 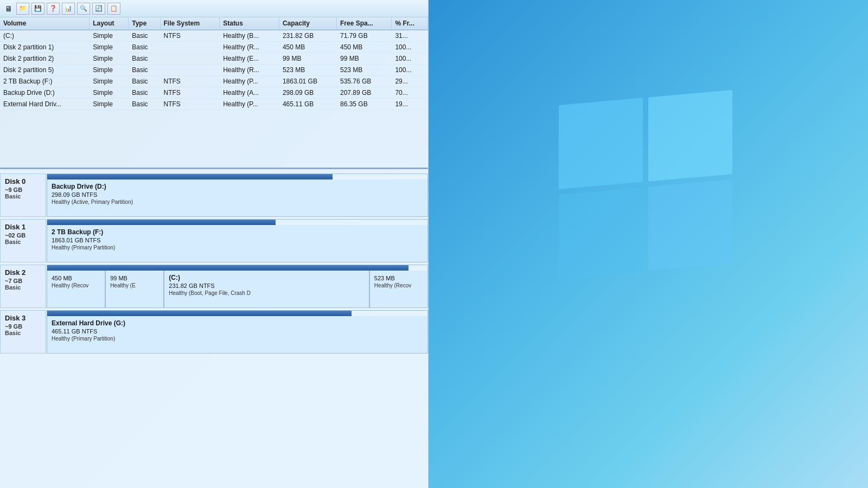 What do you see at coordinates (238, 198) in the screenshot?
I see `partition-block: Backup Drive (D:) 298.09 GB NTFS Healthy…` at bounding box center [238, 198].